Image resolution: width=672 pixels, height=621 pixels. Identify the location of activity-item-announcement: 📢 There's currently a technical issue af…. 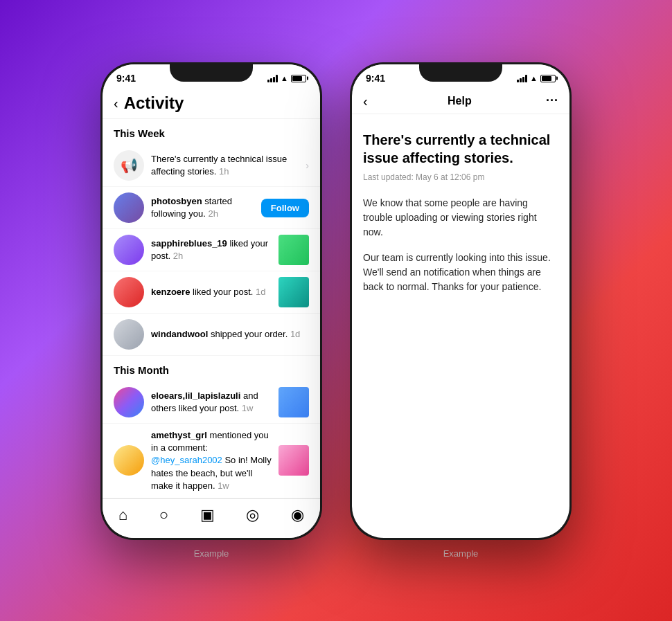
(211, 166).